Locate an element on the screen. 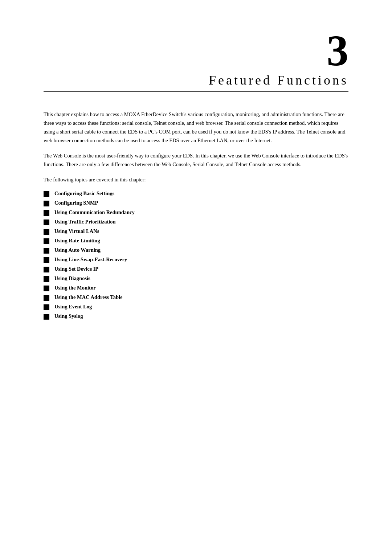 This screenshot has height=554, width=392. chapter-title: Featured Functions is located at coordinates (196, 80).